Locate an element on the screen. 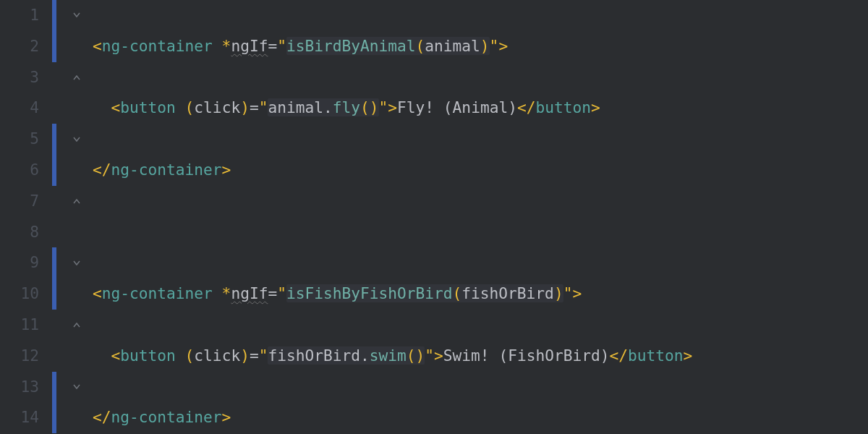  line-number: 4 is located at coordinates (20, 109).